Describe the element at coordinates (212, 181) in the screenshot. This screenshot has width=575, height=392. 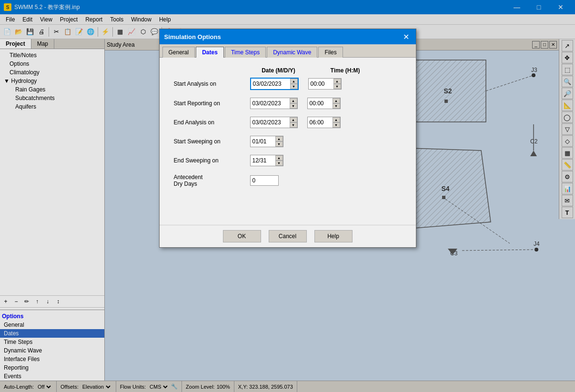
I see `dry-days-label: Antecedent Dry Days` at that location.